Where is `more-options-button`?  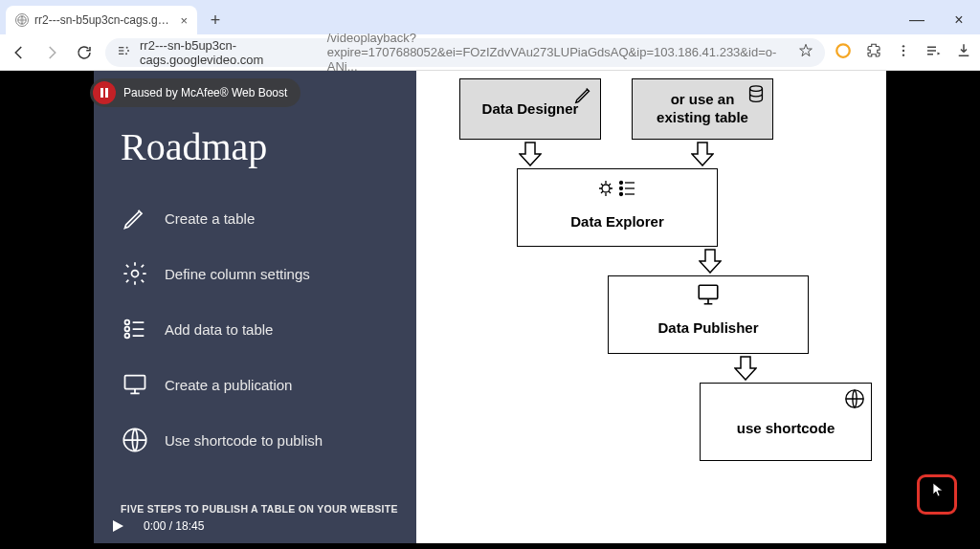
more-options-button is located at coordinates (862, 526).